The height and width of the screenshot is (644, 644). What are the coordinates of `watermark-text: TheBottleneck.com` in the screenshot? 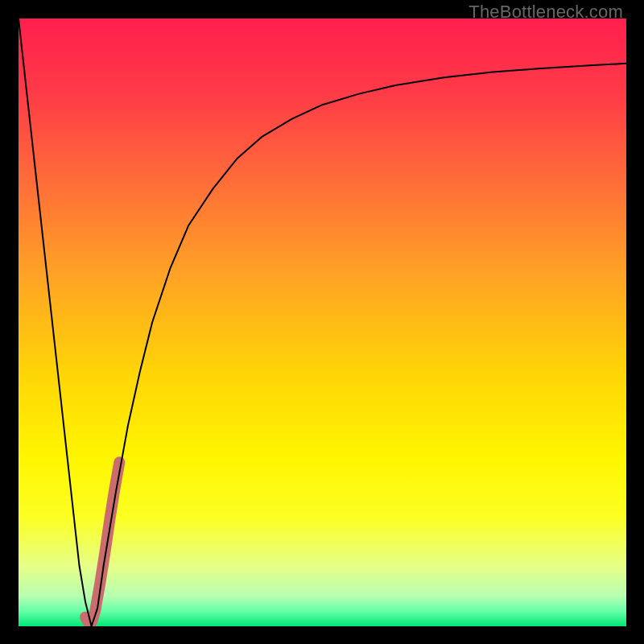 It's located at (546, 12).